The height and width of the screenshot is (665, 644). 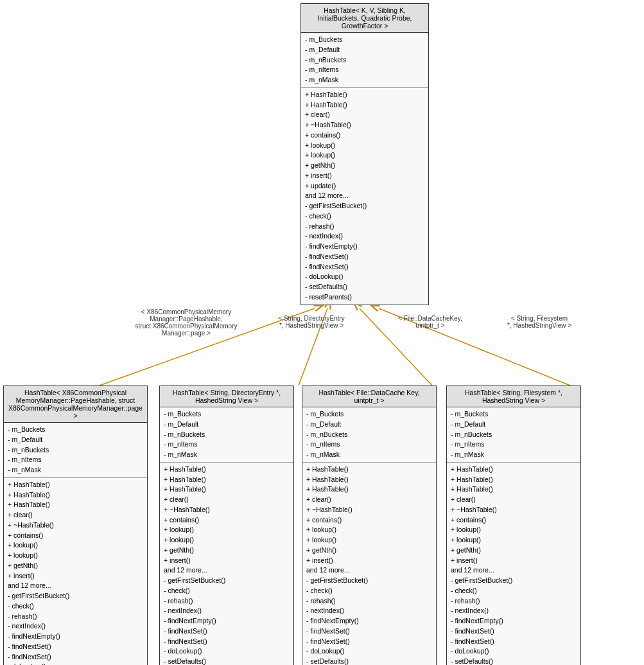 What do you see at coordinates (365, 60) in the screenshot?
I see `main-class-fields: - m_Buckets - m_Default - m_nBuckets - m…` at bounding box center [365, 60].